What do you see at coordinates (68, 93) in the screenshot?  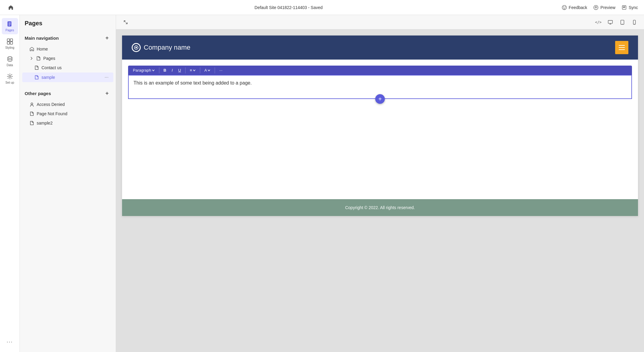 I see `other-pages-header: Other pages +` at bounding box center [68, 93].